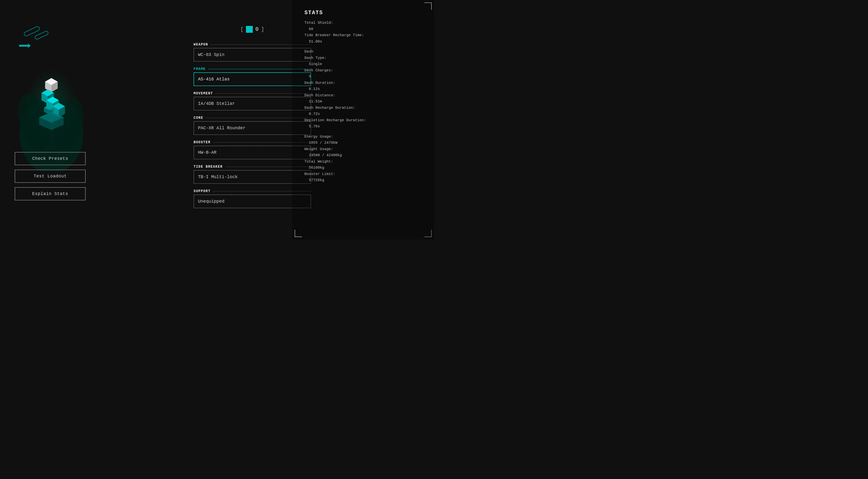 The height and width of the screenshot is (479, 868). Describe the element at coordinates (363, 23) in the screenshot. I see `stat-total-shield-label: Total Shield:` at that location.